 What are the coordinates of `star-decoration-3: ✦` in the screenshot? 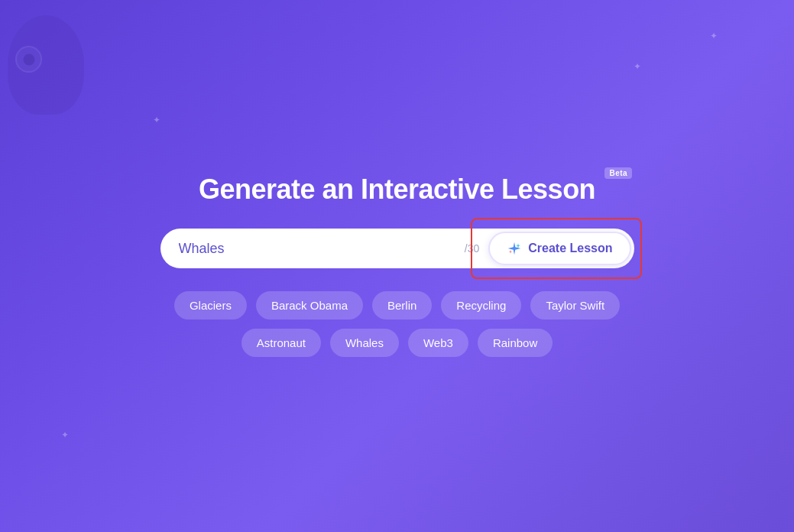 It's located at (65, 435).